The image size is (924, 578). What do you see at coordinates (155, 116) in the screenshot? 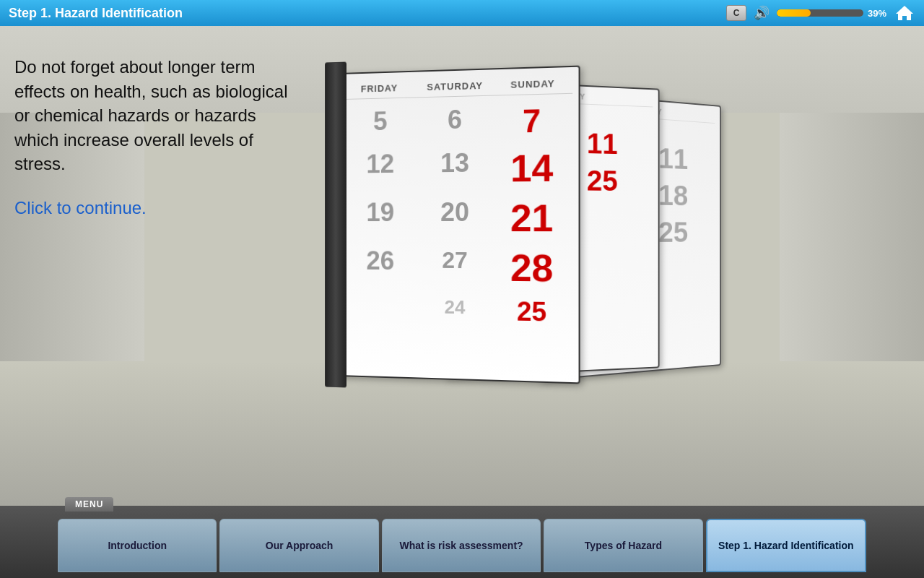
I see `main-text: Do not forget about longer term effects …` at bounding box center [155, 116].